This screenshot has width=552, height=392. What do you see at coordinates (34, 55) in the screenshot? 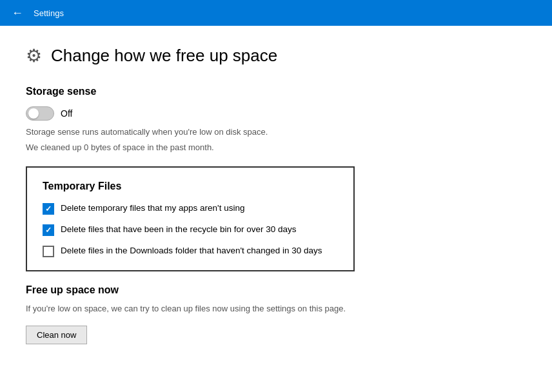
I see `gear-icon: ⚙` at bounding box center [34, 55].